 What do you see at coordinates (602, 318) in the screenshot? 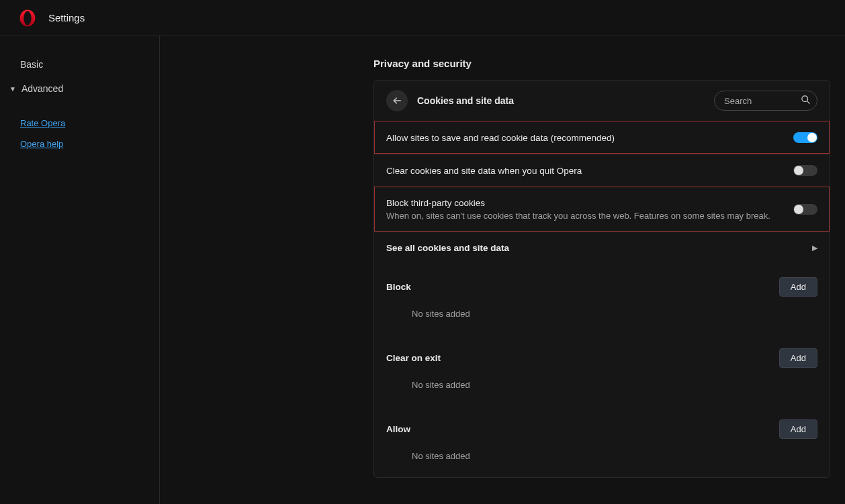
I see `block-list-empty: No sites added` at bounding box center [602, 318].